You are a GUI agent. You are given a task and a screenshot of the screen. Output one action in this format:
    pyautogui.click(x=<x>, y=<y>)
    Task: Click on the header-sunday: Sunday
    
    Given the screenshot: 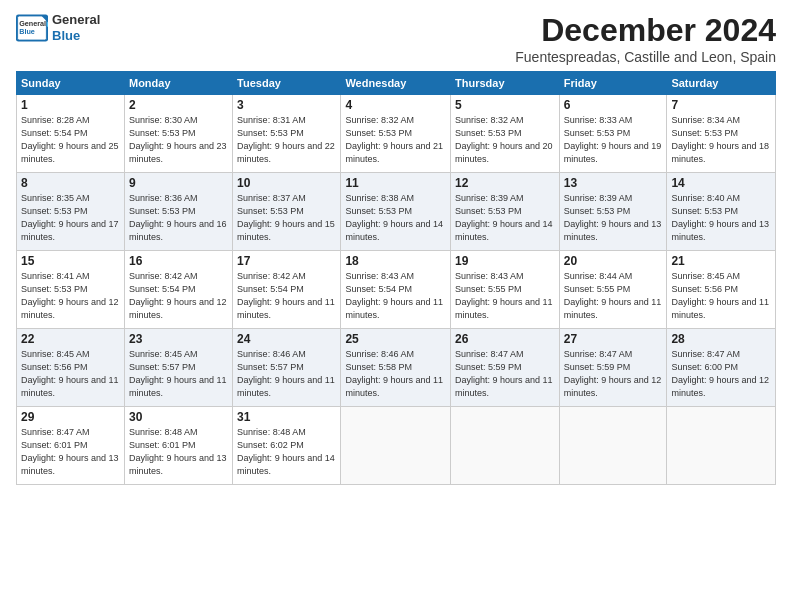 What is the action you would take?
    pyautogui.click(x=71, y=84)
    